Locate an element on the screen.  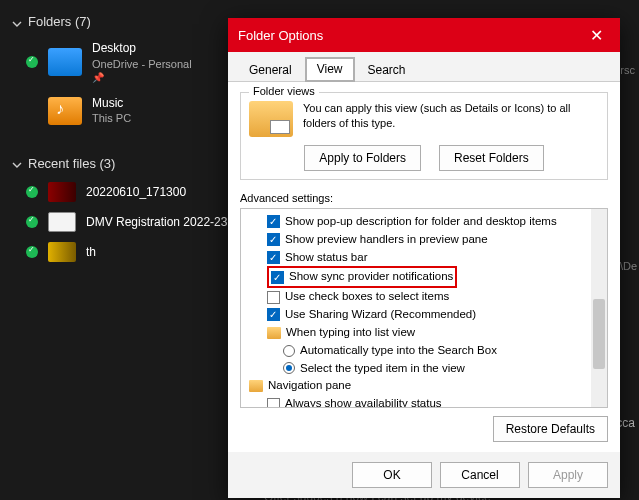
recent-name: 20220610_171300 is located at coordinates (136, 192).